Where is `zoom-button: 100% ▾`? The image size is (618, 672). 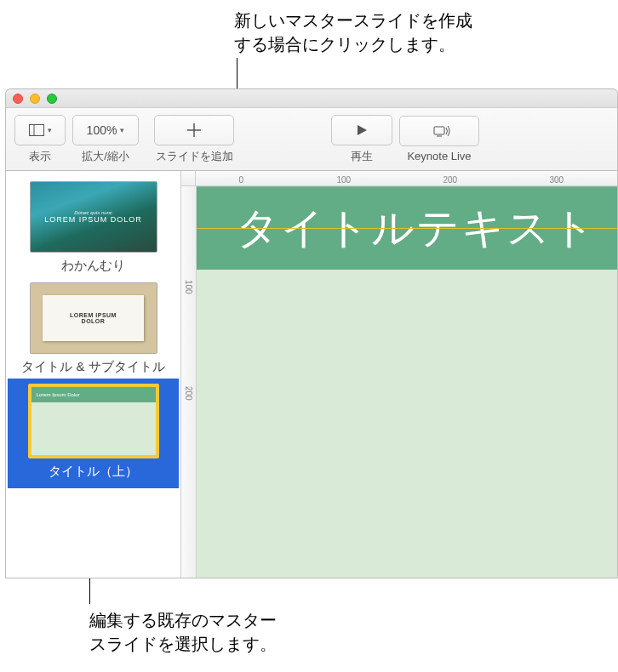
zoom-button: 100% ▾ is located at coordinates (106, 130).